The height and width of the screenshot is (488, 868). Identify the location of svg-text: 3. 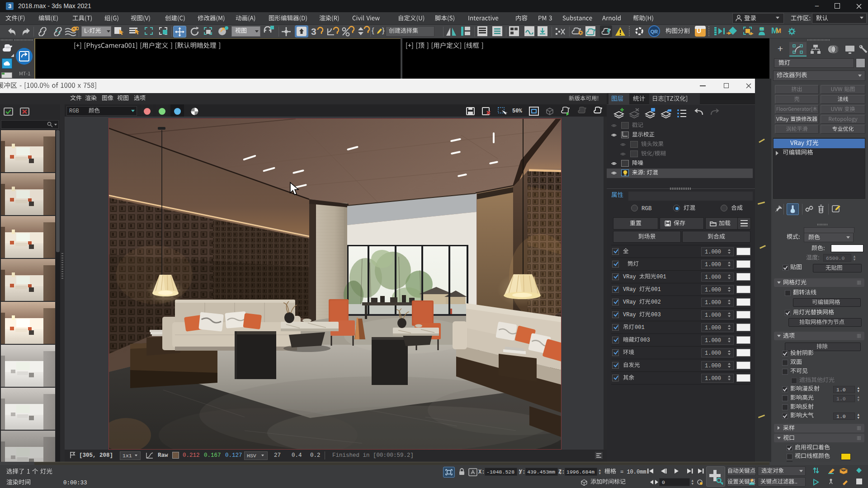
(314, 32).